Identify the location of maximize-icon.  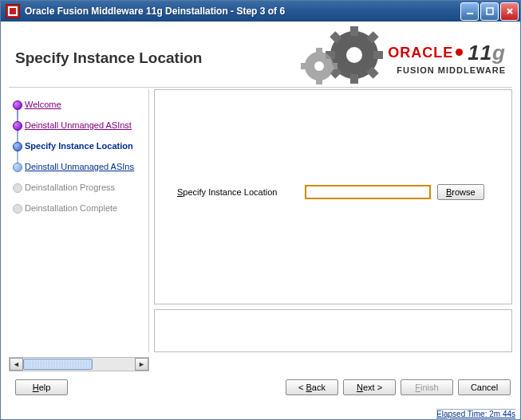
(490, 11).